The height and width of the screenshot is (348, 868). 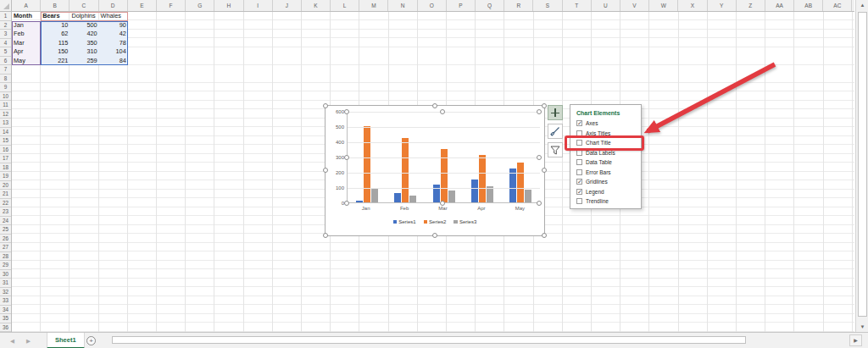 What do you see at coordinates (609, 202) in the screenshot?
I see `chart-element-trendline: Trendline` at bounding box center [609, 202].